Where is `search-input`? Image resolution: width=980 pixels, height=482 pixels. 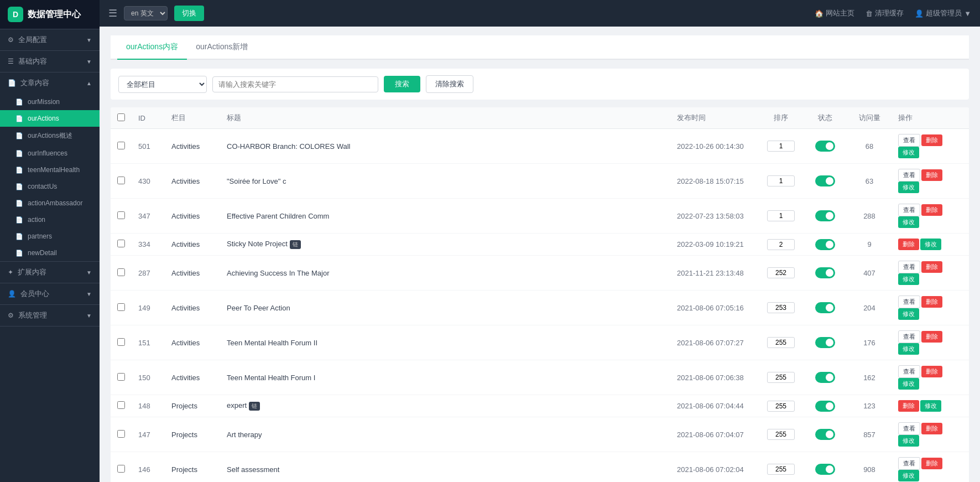
search-input is located at coordinates (295, 84).